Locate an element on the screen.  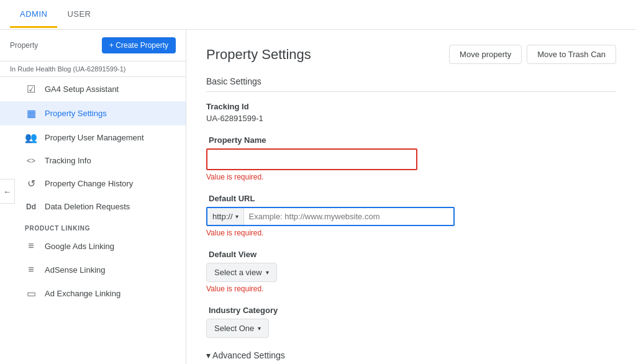
advanced-settings-toggle: ▾ Advanced Settings is located at coordinates (411, 355).